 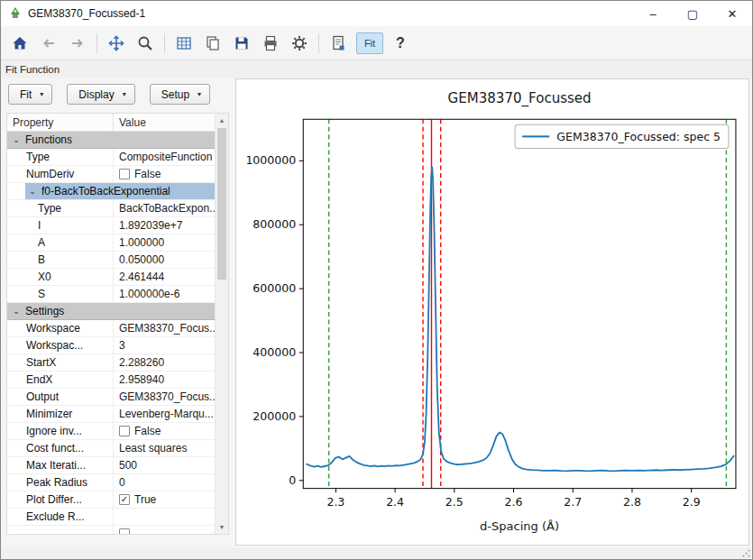 What do you see at coordinates (111, 363) in the screenshot?
I see `table-row: StartX2.288260` at bounding box center [111, 363].